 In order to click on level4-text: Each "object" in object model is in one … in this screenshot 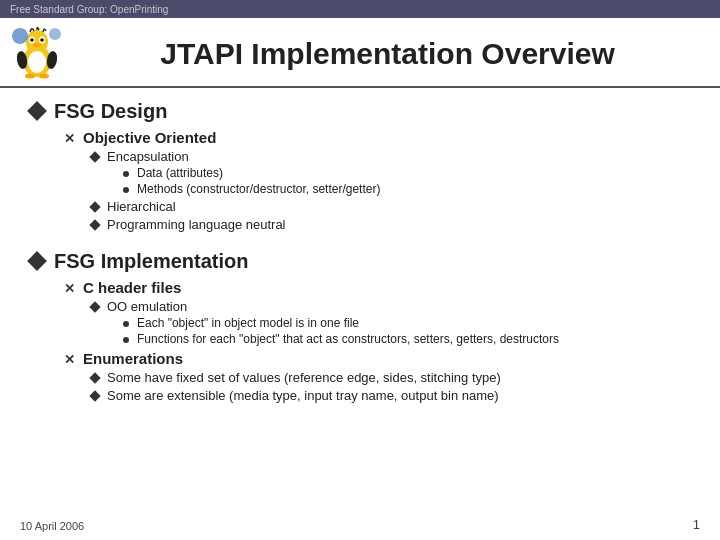, I will do `click(248, 323)`.